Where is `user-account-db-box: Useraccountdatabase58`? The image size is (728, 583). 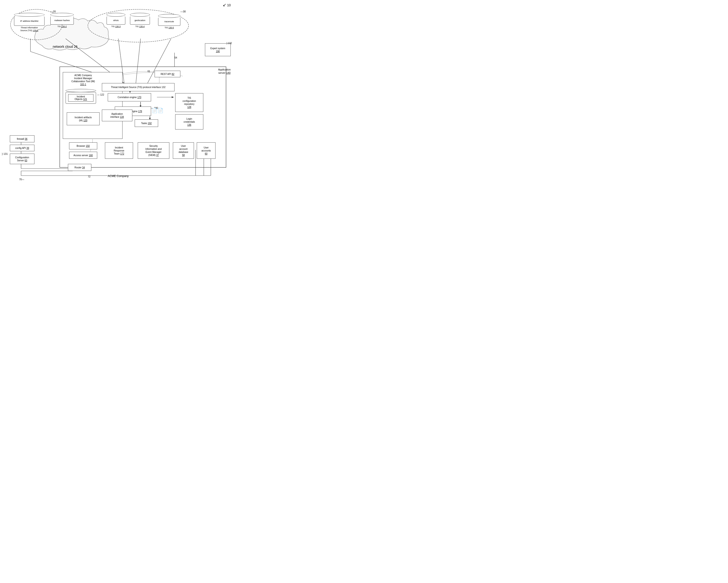 user-account-db-box: Useraccountdatabase58 is located at coordinates (183, 151).